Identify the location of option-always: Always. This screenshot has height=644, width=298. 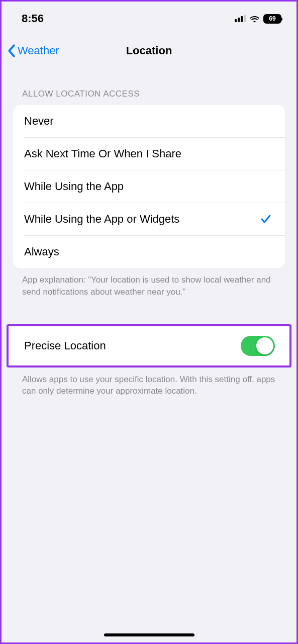
(155, 251).